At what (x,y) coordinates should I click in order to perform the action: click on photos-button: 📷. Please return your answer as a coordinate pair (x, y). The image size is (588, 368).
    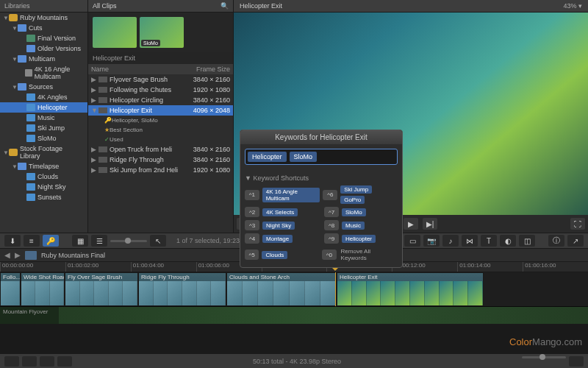
    Looking at the image, I should click on (431, 241).